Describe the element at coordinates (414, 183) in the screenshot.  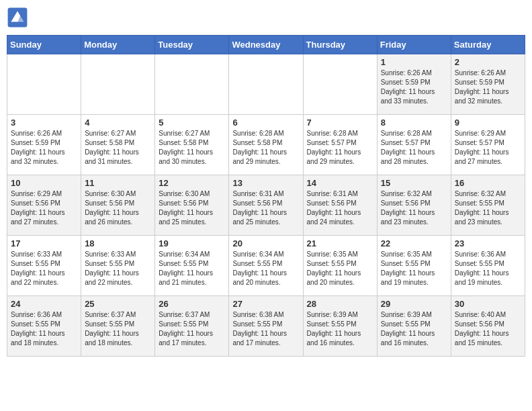
I see `day-number: 15` at that location.